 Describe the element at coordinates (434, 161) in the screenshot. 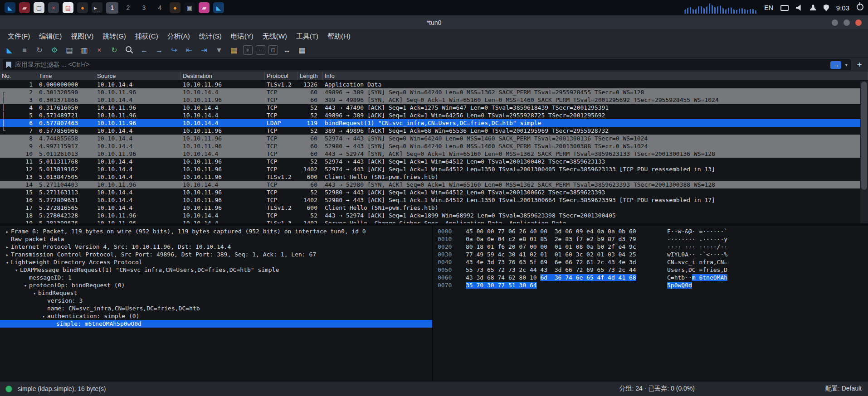

I see `packet-row: 115.01131176810.10.14.410.10.11.96TCP525…` at that location.